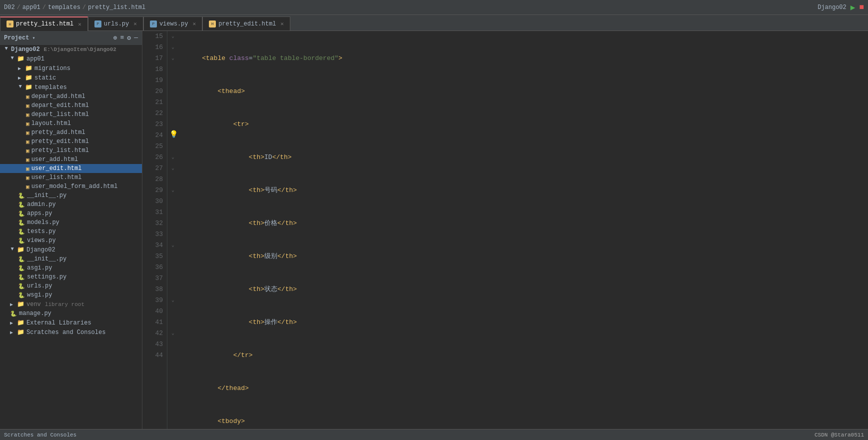 This screenshot has height=440, width=868. Describe the element at coordinates (173, 48) in the screenshot. I see `fold-16: ⌄` at that location.